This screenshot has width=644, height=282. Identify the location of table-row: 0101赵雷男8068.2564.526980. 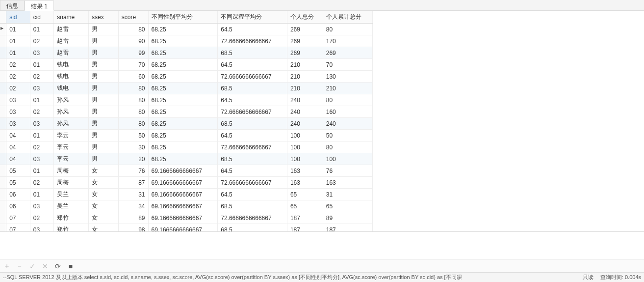
(186, 29).